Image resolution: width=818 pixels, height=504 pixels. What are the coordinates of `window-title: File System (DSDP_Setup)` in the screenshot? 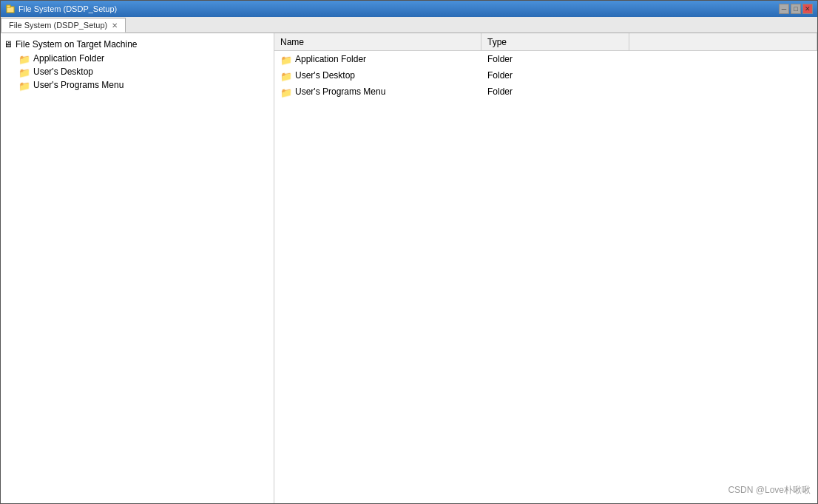 It's located at (399, 9).